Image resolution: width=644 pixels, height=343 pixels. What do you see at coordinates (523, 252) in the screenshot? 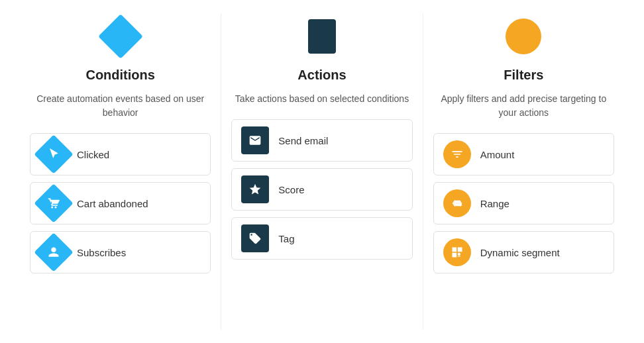
I see `item-dynamic-segment: Dynamic segment` at bounding box center [523, 252].